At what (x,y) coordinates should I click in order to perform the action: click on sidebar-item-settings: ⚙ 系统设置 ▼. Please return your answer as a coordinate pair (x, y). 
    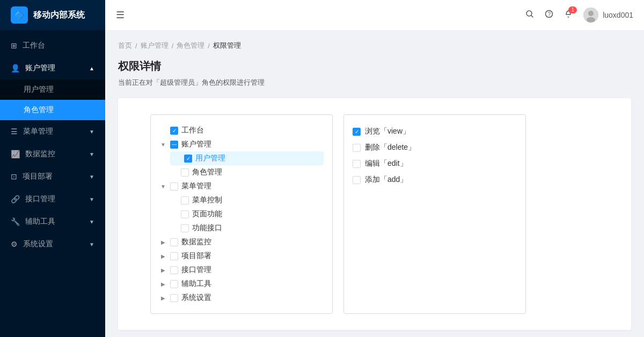
    Looking at the image, I should click on (53, 244).